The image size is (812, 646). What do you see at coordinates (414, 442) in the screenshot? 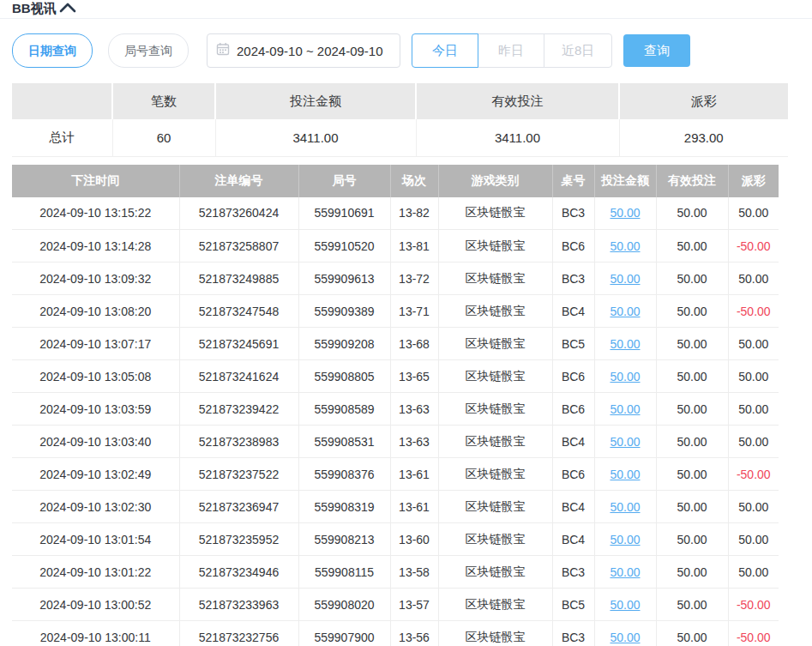
I see `cell-session: 13-63` at bounding box center [414, 442].